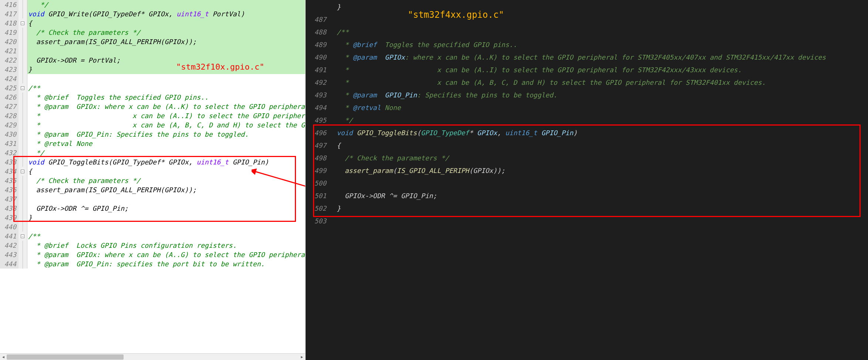 The width and height of the screenshot is (868, 360). Describe the element at coordinates (152, 264) in the screenshot. I see `code-line: 444 * @param GPIO_Pin: specifies the por…` at that location.